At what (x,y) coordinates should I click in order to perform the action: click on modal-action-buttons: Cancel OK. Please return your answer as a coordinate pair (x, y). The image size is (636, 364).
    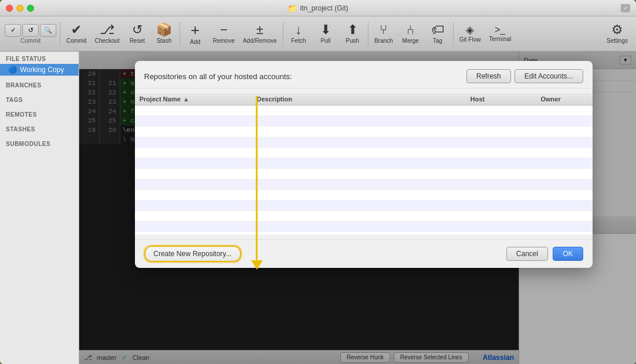
    Looking at the image, I should click on (544, 254).